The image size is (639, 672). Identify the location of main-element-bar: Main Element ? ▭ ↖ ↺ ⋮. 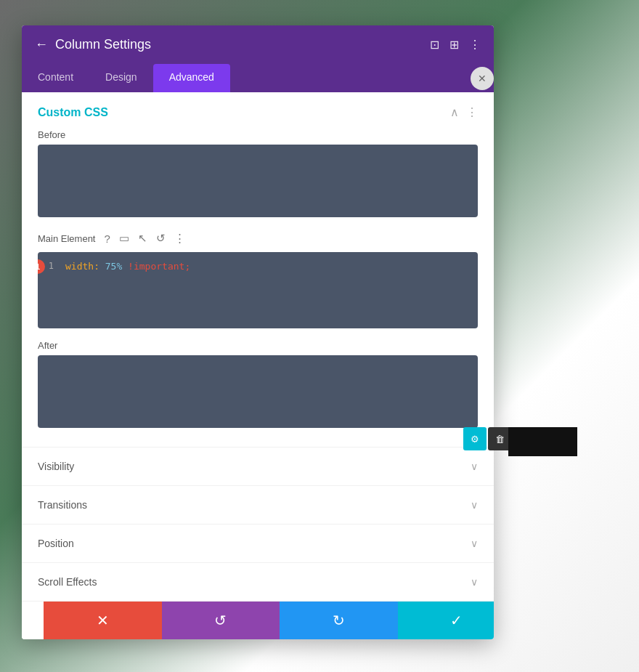
(258, 238).